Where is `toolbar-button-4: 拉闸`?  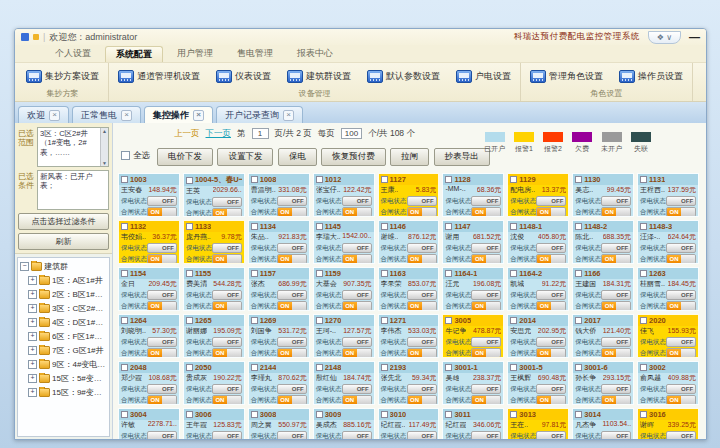 toolbar-button-4: 拉闸 is located at coordinates (410, 157).